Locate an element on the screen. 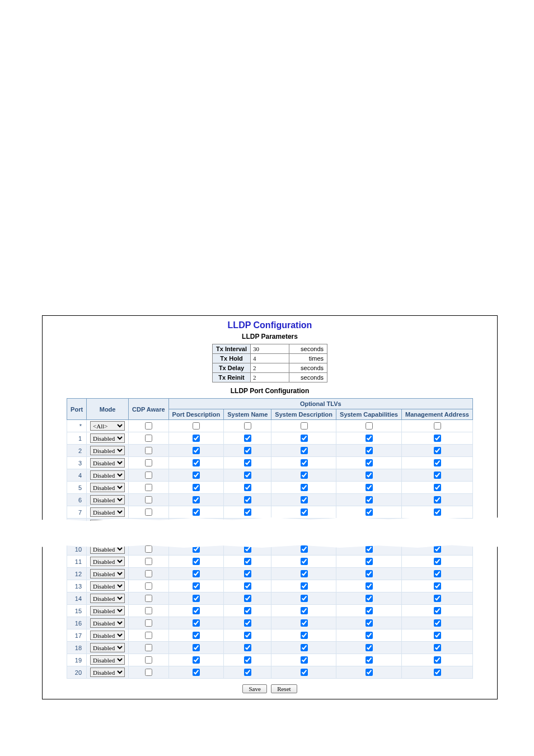  save-button: Save is located at coordinates (254, 689).